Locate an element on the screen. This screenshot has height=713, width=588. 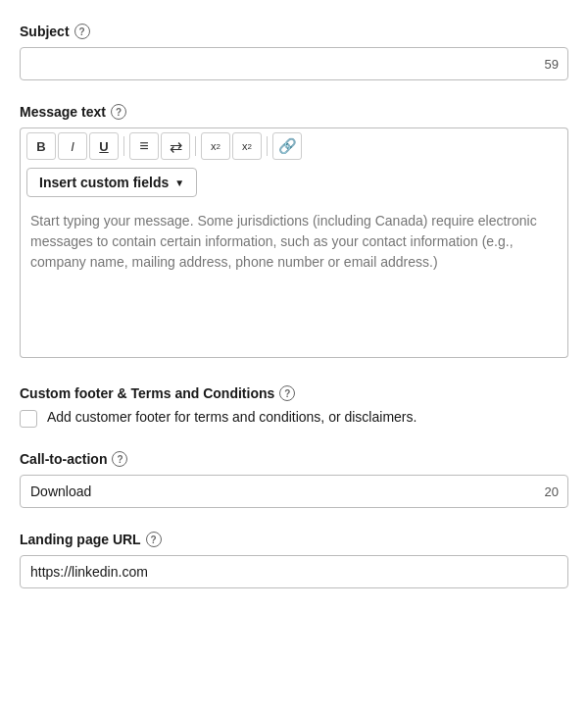
insert-custom-fields-button: Insert custom fields ▼ is located at coordinates (112, 182).